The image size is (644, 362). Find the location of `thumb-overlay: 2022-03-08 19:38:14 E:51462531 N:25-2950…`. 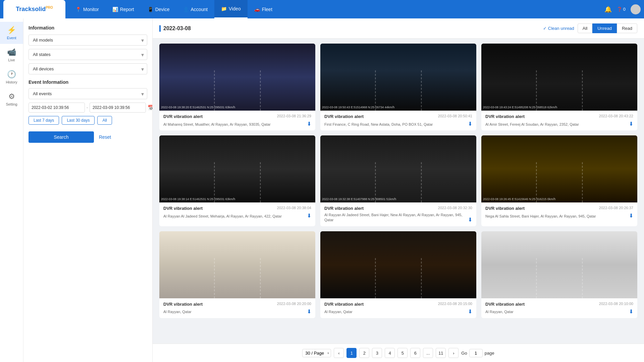

thumb-overlay: 2022-03-08 19:38:14 E:51462531 N:25-2950… is located at coordinates (198, 199).